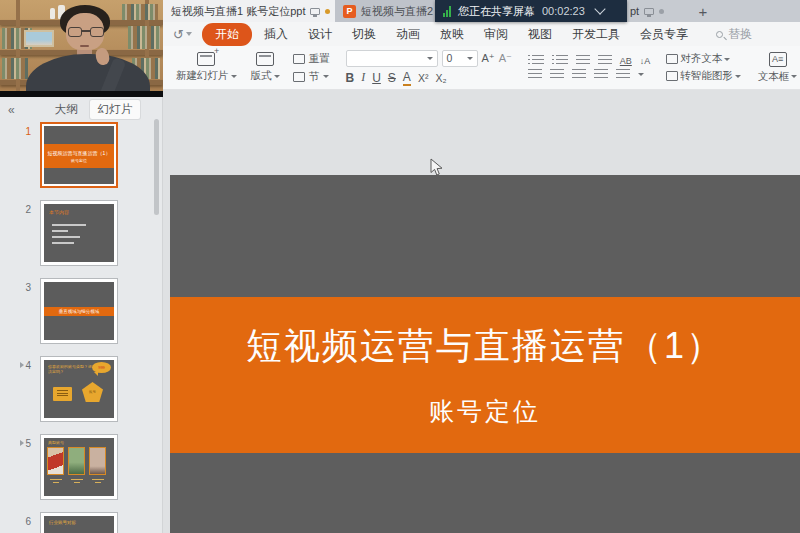  Describe the element at coordinates (601, 74) in the screenshot. I see `justify-icon` at that location.